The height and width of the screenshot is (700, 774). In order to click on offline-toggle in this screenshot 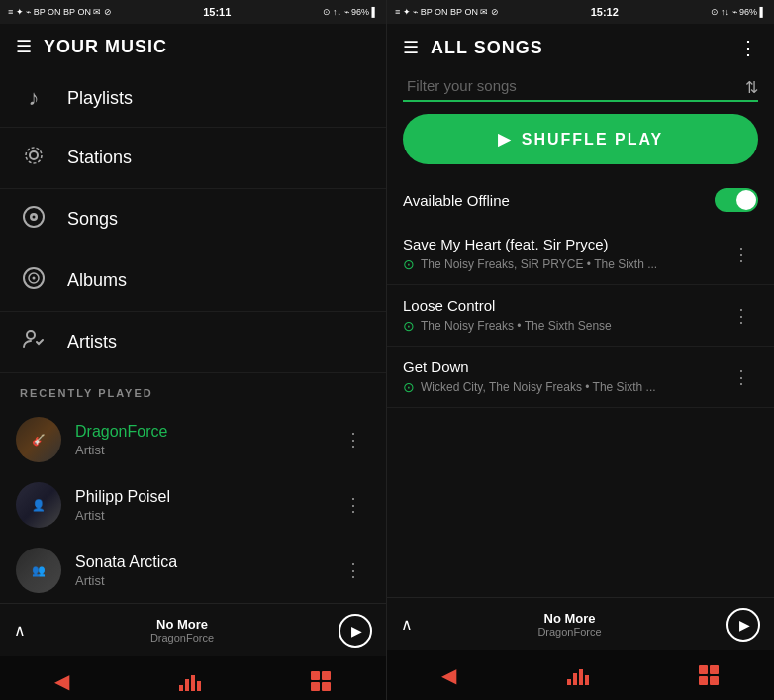, I will do `click(736, 200)`.